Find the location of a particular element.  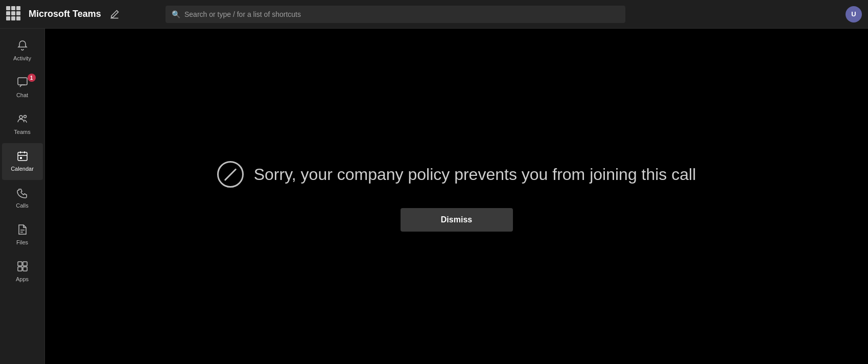

topbar: Microsoft Teams 🔍 Search or type / for a… is located at coordinates (434, 14).